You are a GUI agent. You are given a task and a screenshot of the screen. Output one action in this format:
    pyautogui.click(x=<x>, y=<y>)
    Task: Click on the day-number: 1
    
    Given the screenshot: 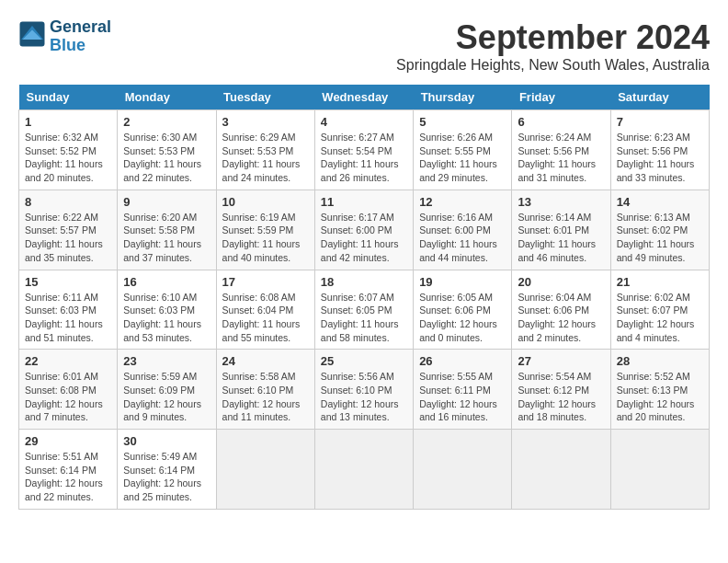 What is the action you would take?
    pyautogui.click(x=68, y=121)
    